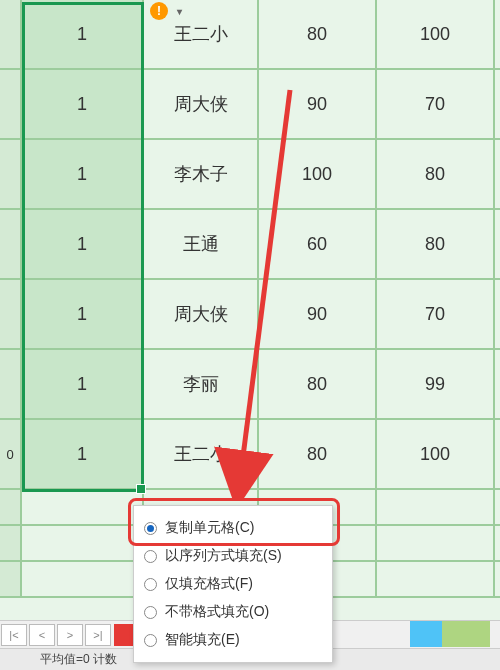 This screenshot has height=670, width=500. I want to click on warning-icon: !, so click(159, 11).